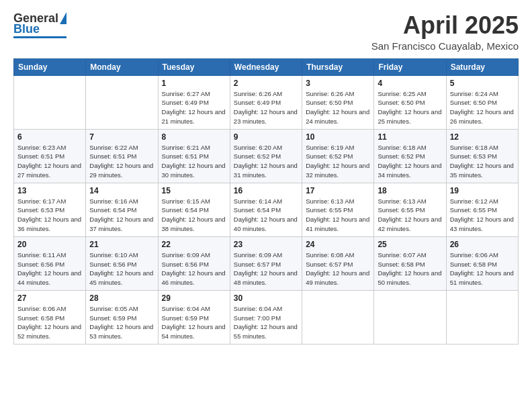 The width and height of the screenshot is (532, 411). Describe the element at coordinates (266, 67) in the screenshot. I see `calendar-header-row: Sunday Monday Tuesday Wednesday Thursday…` at that location.